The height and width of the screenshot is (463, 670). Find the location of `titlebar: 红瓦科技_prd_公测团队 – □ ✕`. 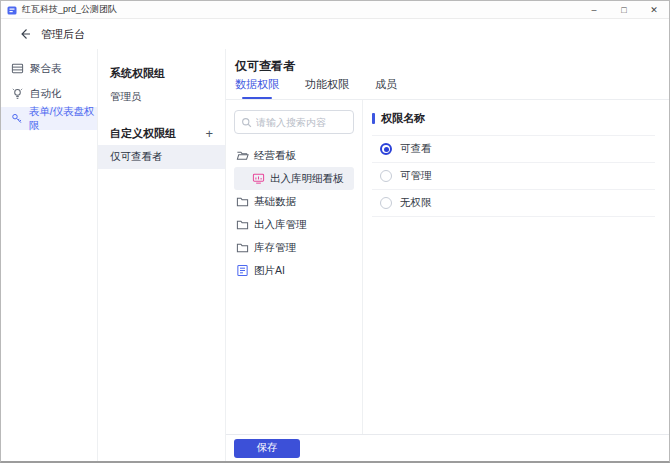

titlebar: 红瓦科技_prd_公测团队 – □ ✕ is located at coordinates (335, 10).